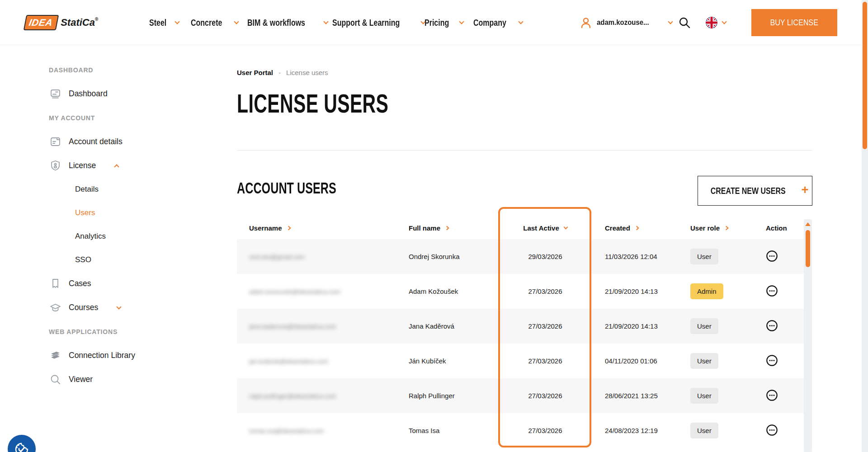 This screenshot has height=452, width=868. I want to click on sidebar-item-viewer: Viewer, so click(135, 380).